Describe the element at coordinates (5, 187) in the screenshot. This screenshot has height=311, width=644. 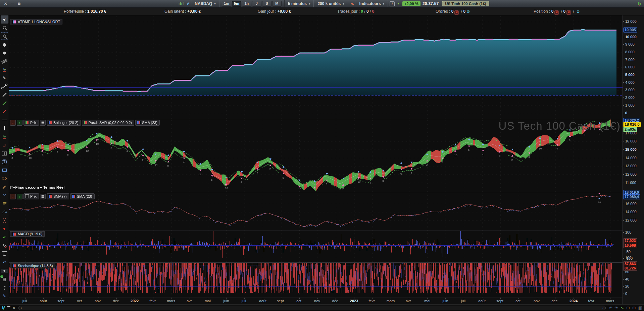
I see `channel-tool: ∥` at that location.